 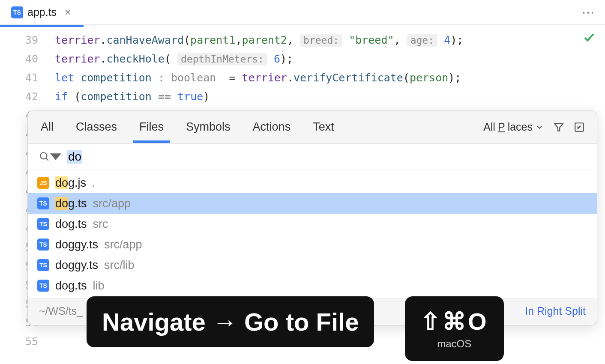 I want to click on more-icon: ⋮, so click(x=589, y=12).